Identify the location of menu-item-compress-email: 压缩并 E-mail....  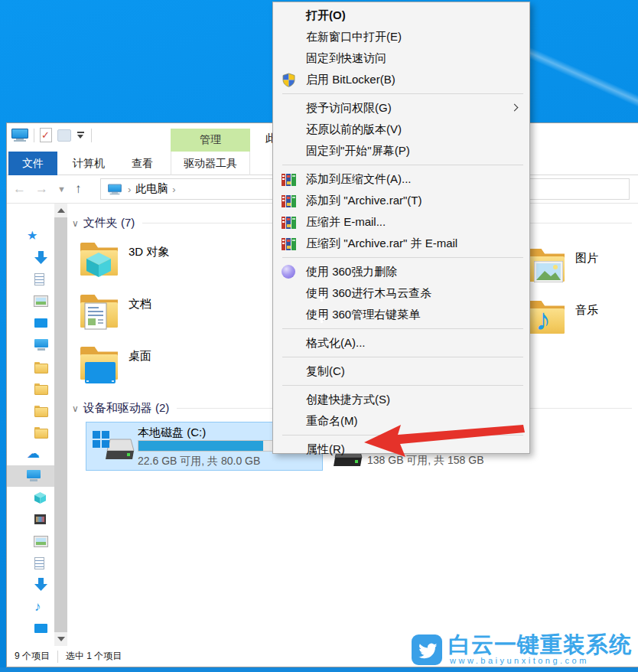
(401, 222).